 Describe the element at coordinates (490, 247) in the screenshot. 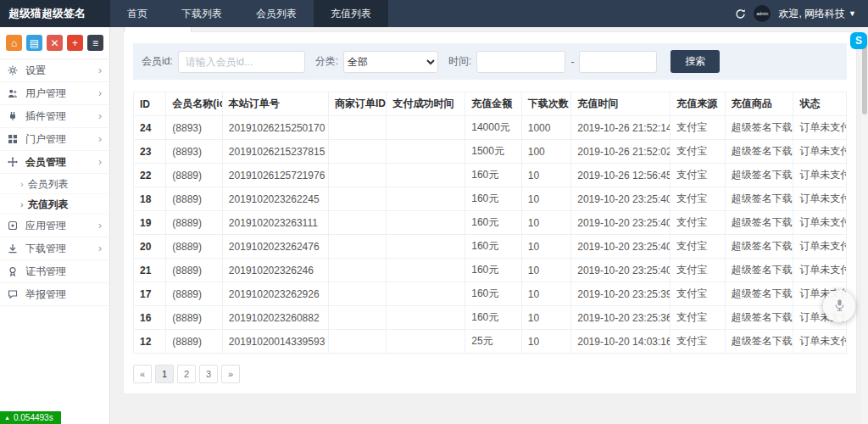

I see `table-row: 20(8889)2019102023262476160元102019-10-20…` at that location.